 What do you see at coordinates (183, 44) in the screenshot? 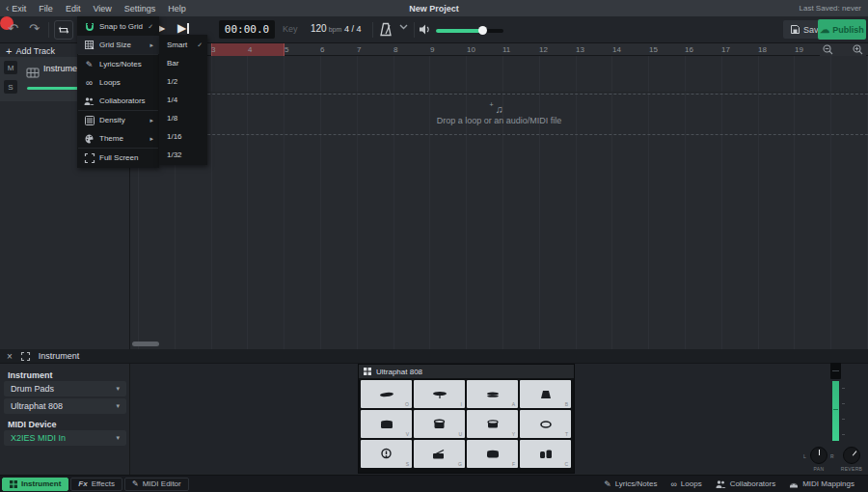
I see `submenu-item-smart: Smart ✓` at bounding box center [183, 44].